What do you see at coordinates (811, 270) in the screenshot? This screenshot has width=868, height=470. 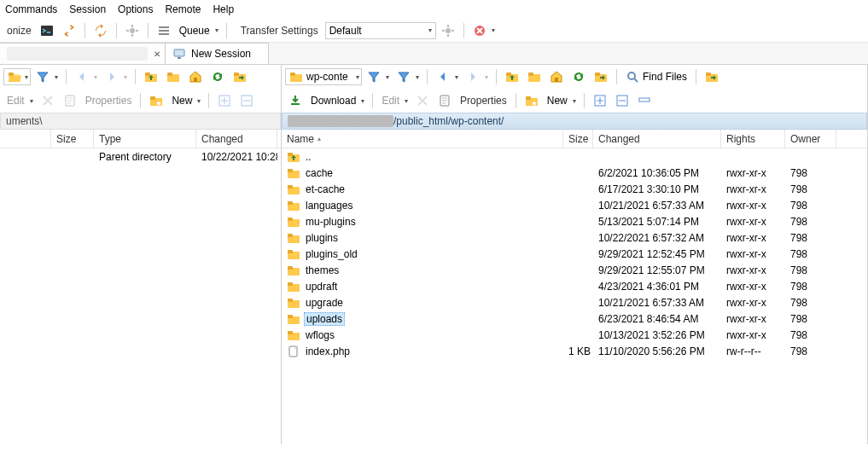 I see `file-owner: 798` at bounding box center [811, 270].